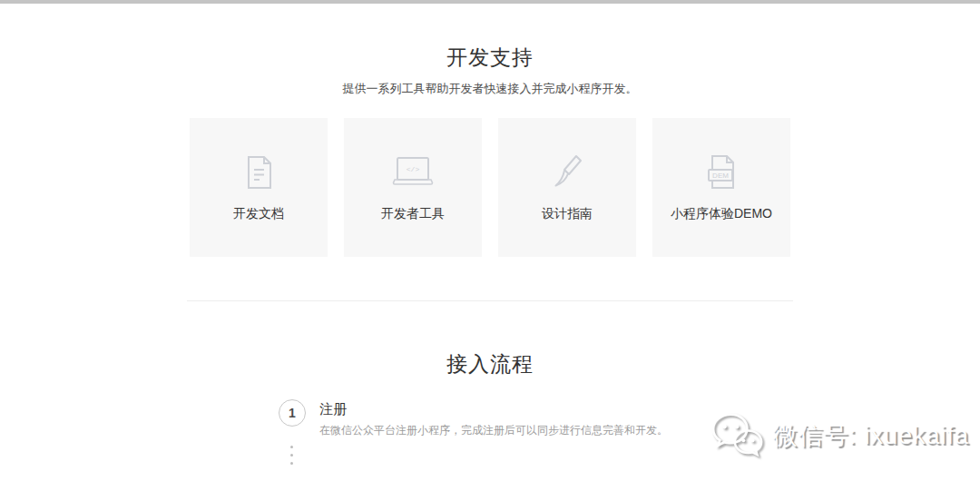 The height and width of the screenshot is (481, 980). Describe the element at coordinates (259, 187) in the screenshot. I see `card-dev-docs: 开发文档` at that location.